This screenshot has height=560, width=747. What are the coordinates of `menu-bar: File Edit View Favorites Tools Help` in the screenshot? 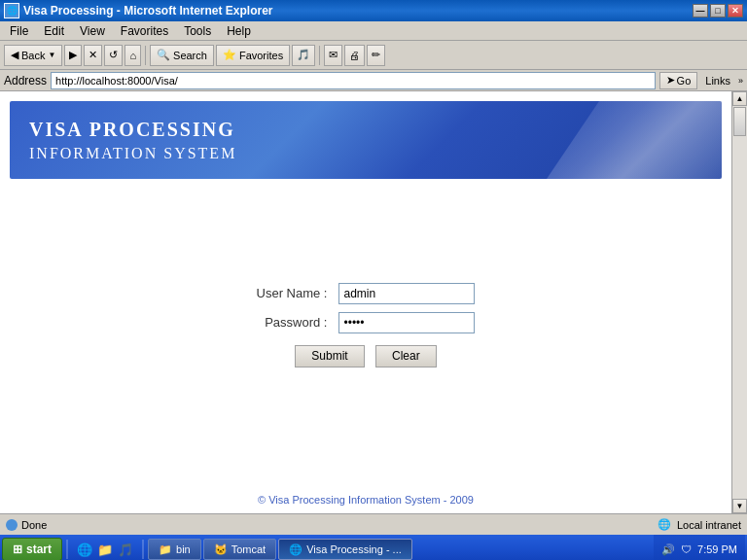 It's located at (374, 31).